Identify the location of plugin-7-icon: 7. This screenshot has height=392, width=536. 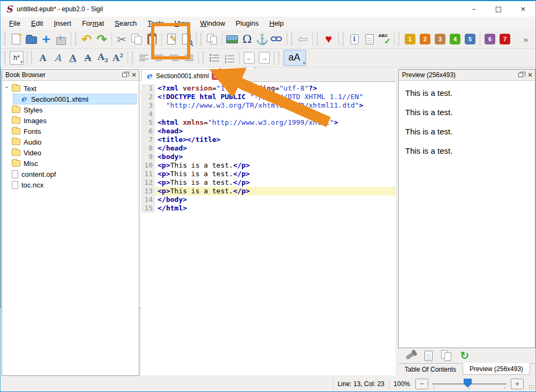
(505, 39).